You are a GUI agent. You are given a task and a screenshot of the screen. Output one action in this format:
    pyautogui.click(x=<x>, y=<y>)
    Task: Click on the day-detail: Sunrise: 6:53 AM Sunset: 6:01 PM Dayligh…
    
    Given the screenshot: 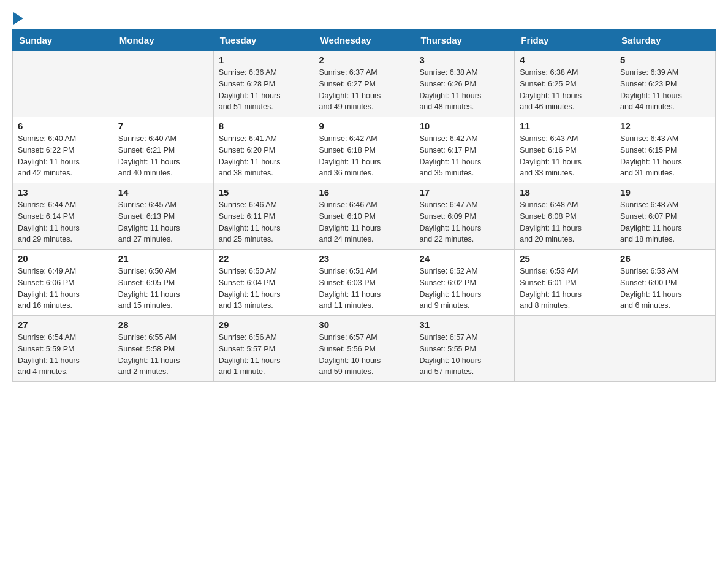 What is the action you would take?
    pyautogui.click(x=550, y=288)
    